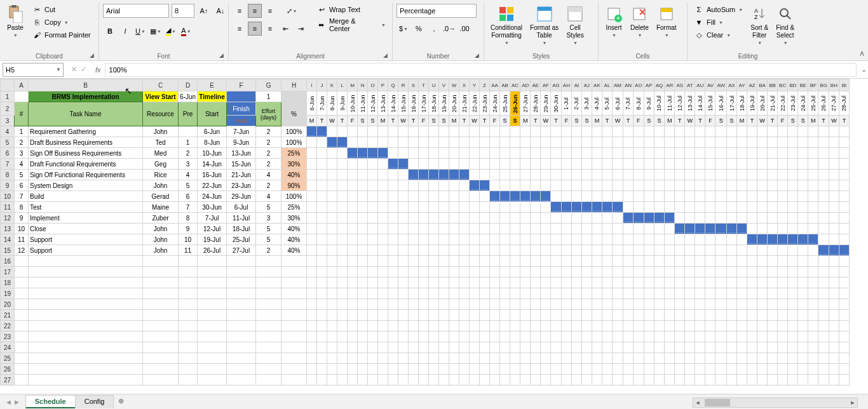 The image size is (868, 409). Describe the element at coordinates (698, 403) in the screenshot. I see `scroll-left-arrow: ◄` at that location.